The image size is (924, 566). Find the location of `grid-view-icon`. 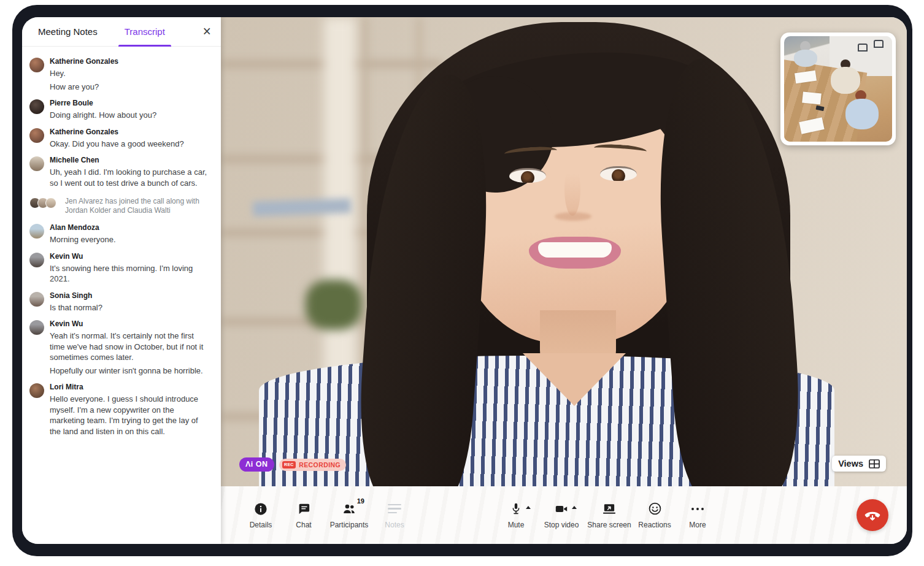

grid-view-icon is located at coordinates (874, 464).